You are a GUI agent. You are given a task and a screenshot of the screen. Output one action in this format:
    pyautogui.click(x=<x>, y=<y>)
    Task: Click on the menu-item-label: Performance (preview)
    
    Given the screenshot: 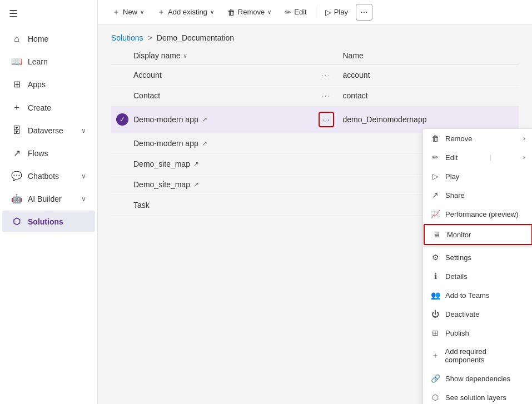 What is the action you would take?
    pyautogui.click(x=482, y=215)
    